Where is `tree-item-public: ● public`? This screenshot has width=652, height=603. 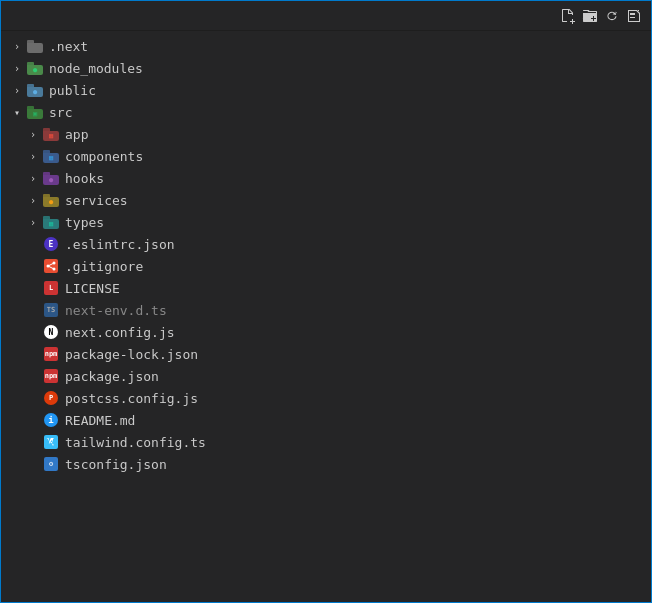 tree-item-public: ● public is located at coordinates (326, 90).